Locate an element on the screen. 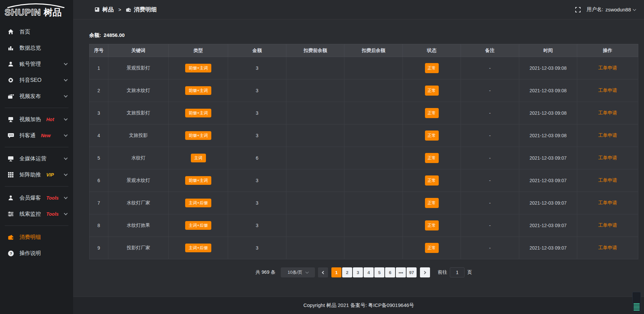  page-button-5: 5 is located at coordinates (379, 272).